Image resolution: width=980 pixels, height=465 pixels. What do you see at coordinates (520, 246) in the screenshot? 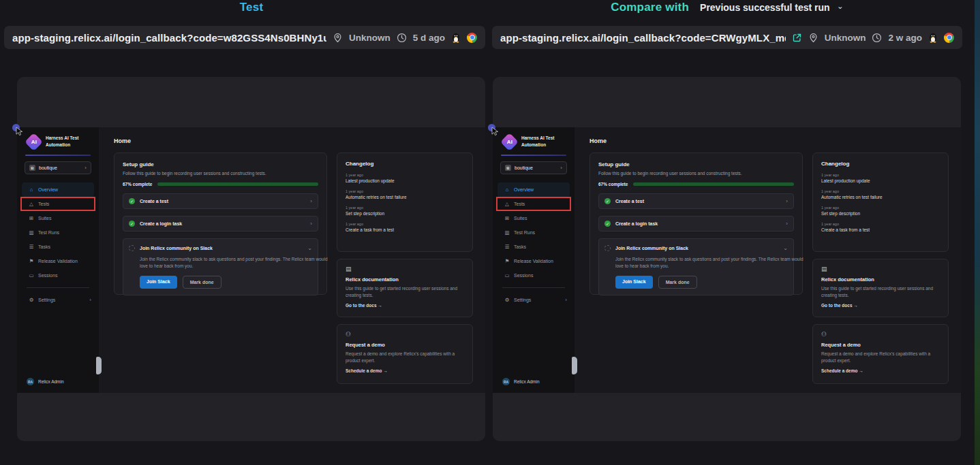
I see `sidebar-item-label: Tasks` at bounding box center [520, 246].